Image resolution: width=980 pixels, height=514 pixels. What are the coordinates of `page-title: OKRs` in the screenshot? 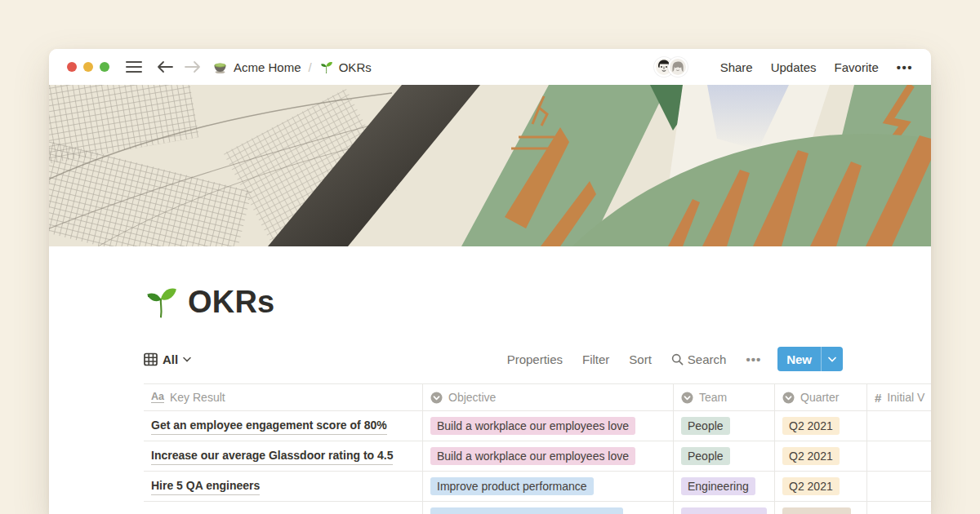 It's located at (231, 302).